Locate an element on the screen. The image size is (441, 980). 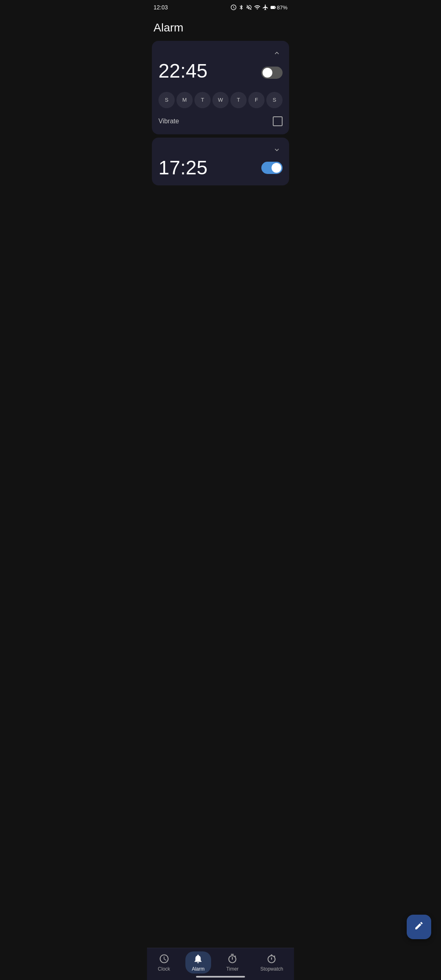
alarm-1-vibrate-row: Vibrate is located at coordinates (220, 121).